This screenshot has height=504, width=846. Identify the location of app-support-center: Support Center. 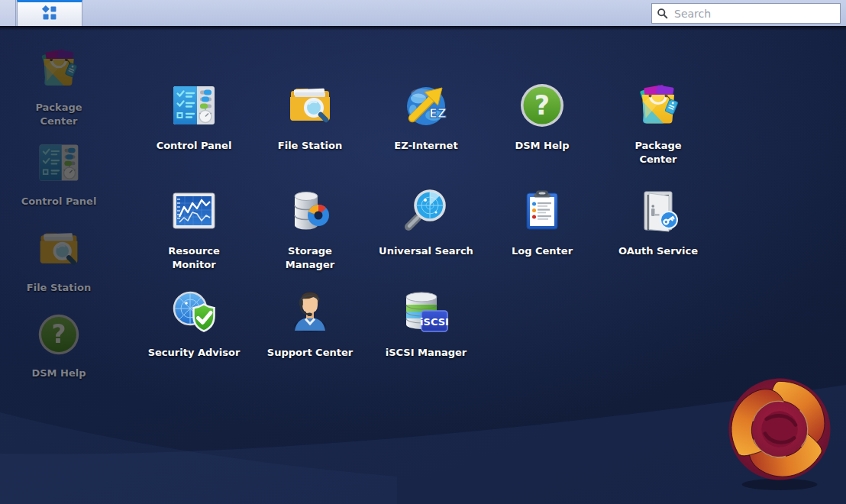
(310, 324).